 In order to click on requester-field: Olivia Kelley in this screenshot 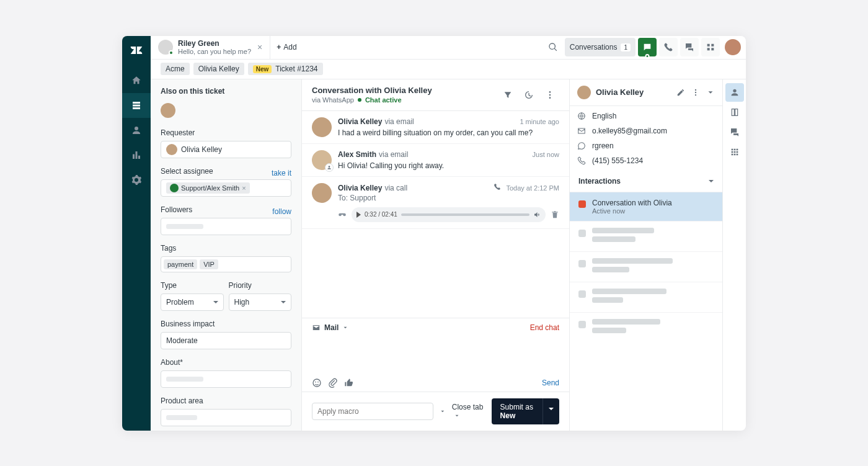, I will do `click(226, 150)`.